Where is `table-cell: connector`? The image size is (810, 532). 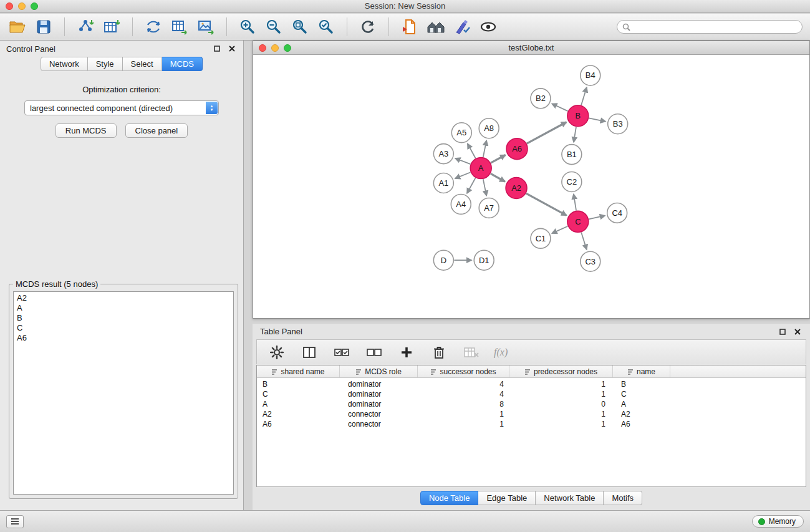 table-cell: connector is located at coordinates (379, 424).